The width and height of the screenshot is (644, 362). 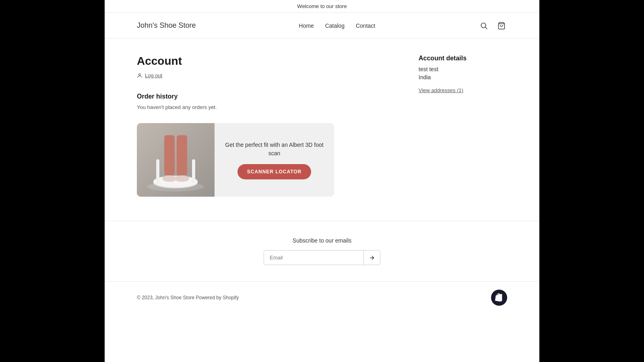 I want to click on store-logo: John's Shoe Store, so click(x=167, y=26).